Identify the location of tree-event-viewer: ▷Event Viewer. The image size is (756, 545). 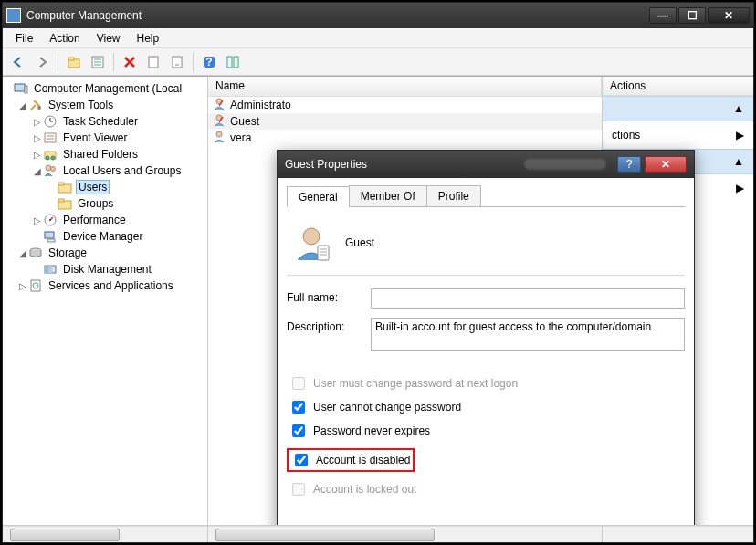
(105, 138).